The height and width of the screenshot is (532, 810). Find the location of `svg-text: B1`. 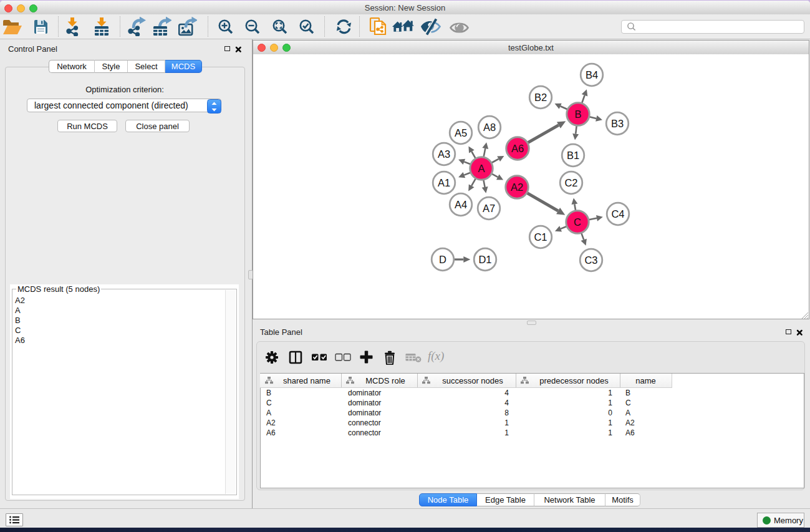

svg-text: B1 is located at coordinates (573, 155).